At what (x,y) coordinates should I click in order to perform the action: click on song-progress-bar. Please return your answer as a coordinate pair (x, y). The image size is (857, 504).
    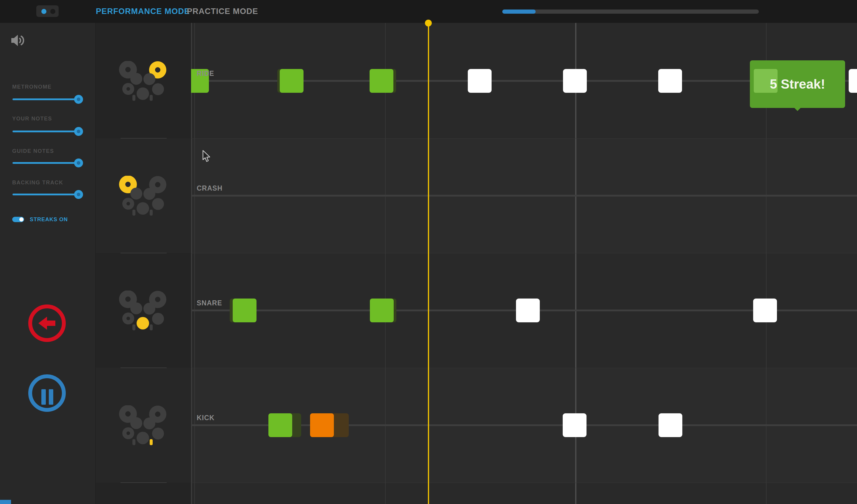
    Looking at the image, I should click on (631, 12).